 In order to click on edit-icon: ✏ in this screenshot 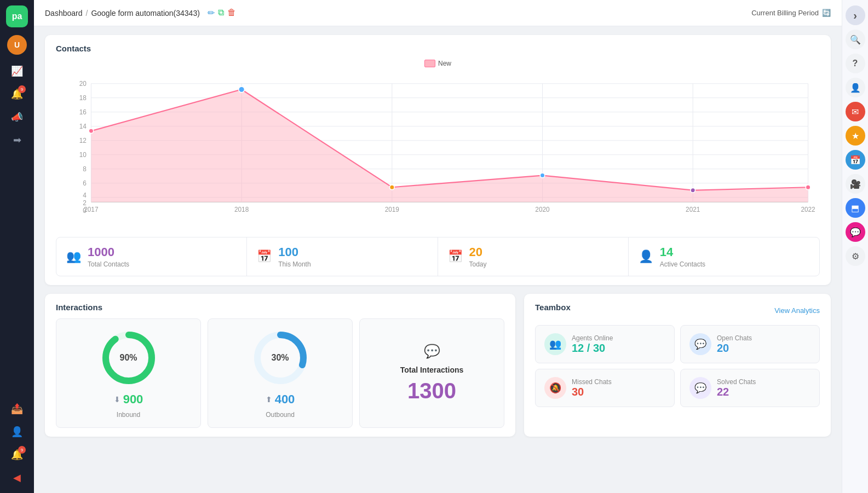, I will do `click(211, 13)`.